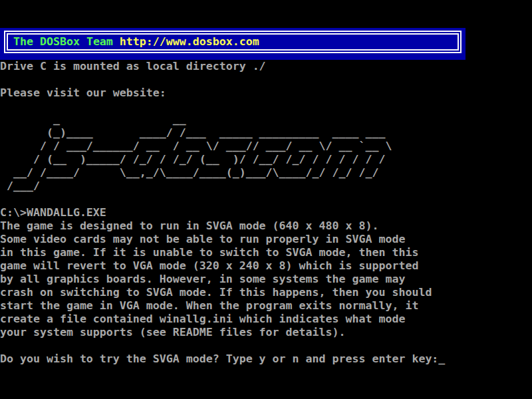 The height and width of the screenshot is (399, 532). I want to click on jsdos-ascii-logo: _ __ (_)____ ____/ /___ _____ _________ …, so click(196, 153).